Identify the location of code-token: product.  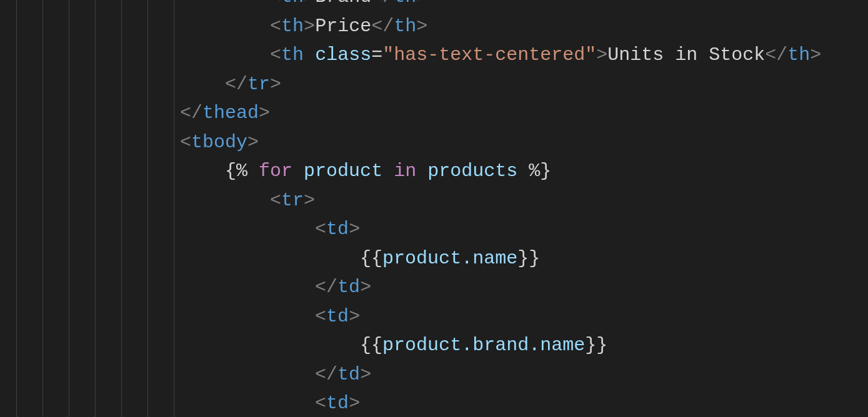
(343, 171).